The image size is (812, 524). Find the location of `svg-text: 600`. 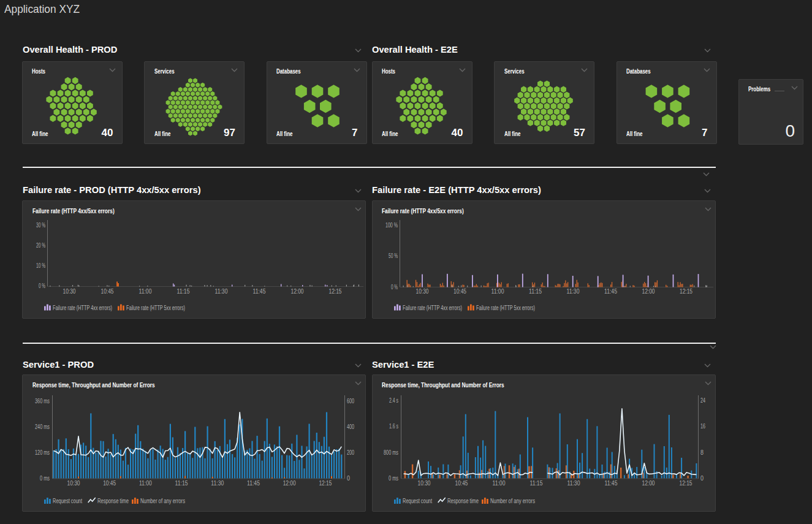

svg-text: 600 is located at coordinates (351, 401).